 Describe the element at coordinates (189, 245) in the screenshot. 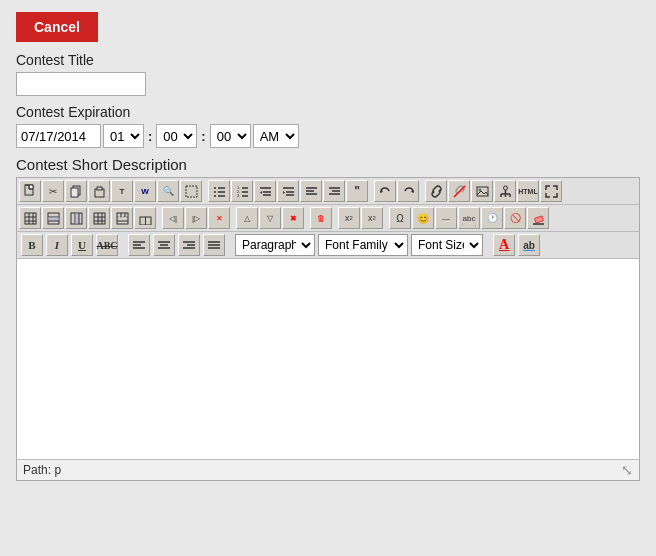

I see `align-right-btn` at that location.